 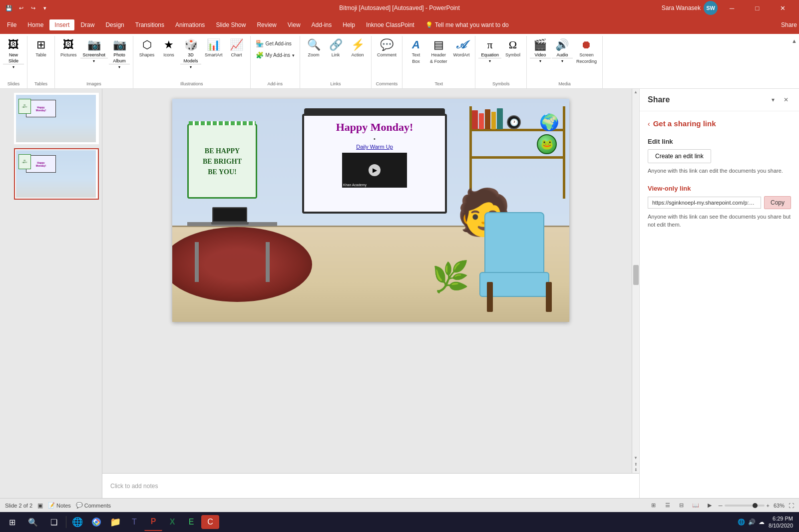 I want to click on share-back-row: ‹ Get a sharing link, so click(x=719, y=124).